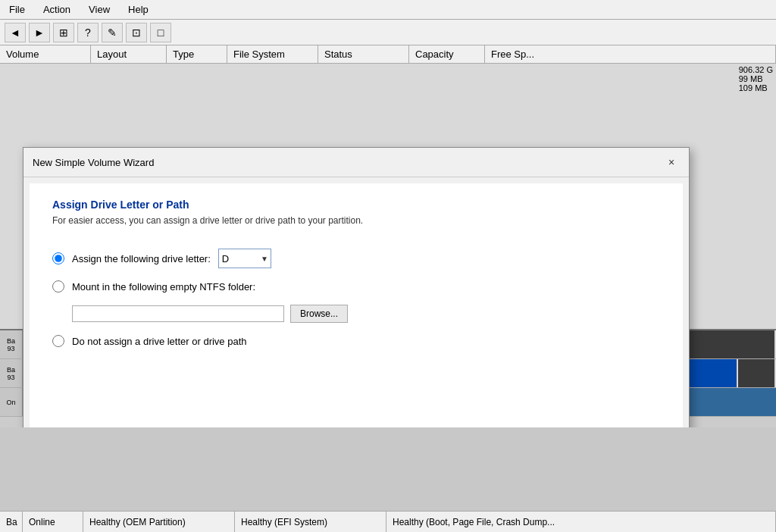 The image size is (776, 532). Describe the element at coordinates (197, 55) in the screenshot. I see `col-type: Type` at that location.